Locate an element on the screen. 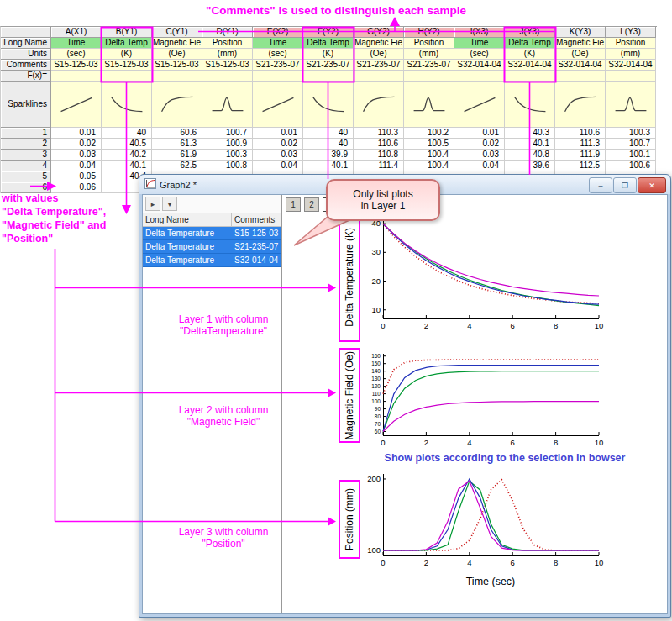  row-number-cell: 5 is located at coordinates (26, 176).